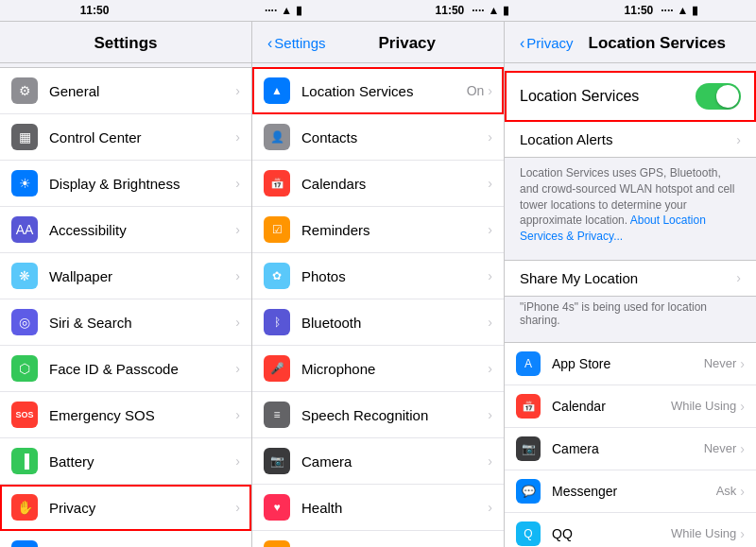 This screenshot has height=547, width=756. Describe the element at coordinates (550, 43) in the screenshot. I see `location-back-label: Privacy` at that location.